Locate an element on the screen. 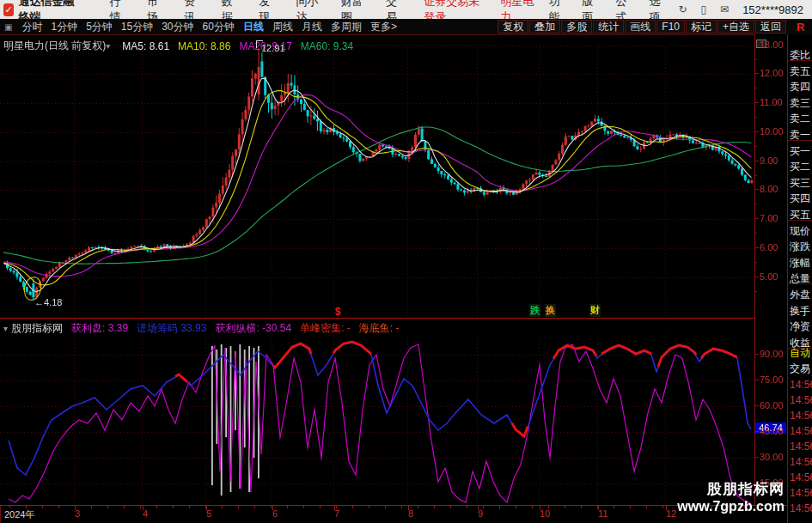 The image size is (812, 523). period-tab-0: 分时 is located at coordinates (32, 27).